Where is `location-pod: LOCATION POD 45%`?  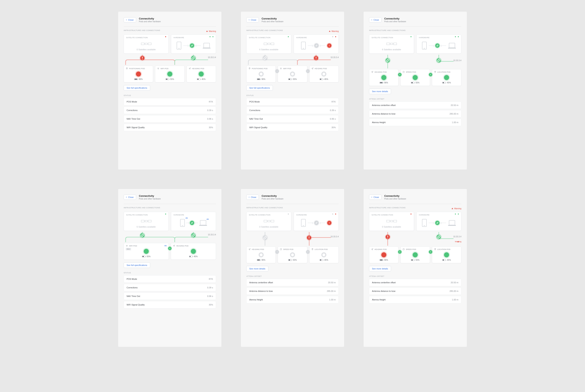 location-pod: LOCATION POD 45% is located at coordinates (447, 255).